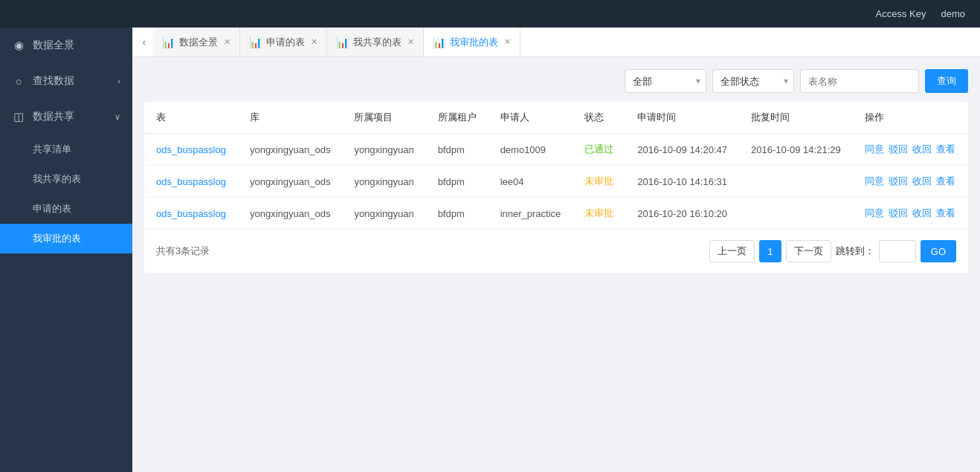 This screenshot has height=472, width=980. I want to click on cell-applicant: lee04, so click(531, 181).